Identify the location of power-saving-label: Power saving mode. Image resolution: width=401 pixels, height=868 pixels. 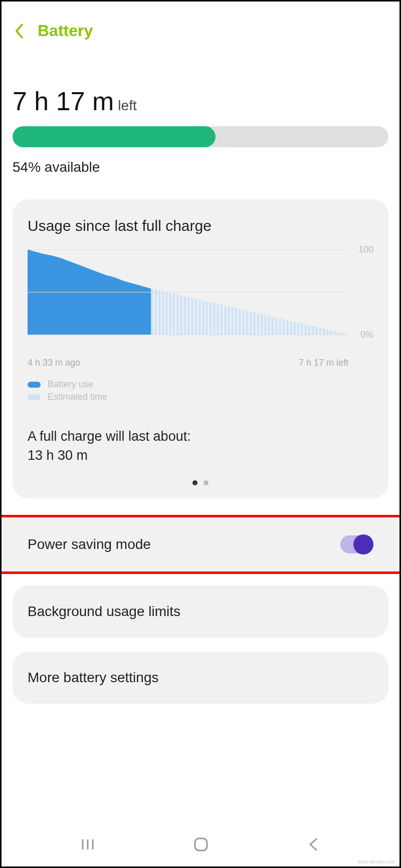
(89, 544).